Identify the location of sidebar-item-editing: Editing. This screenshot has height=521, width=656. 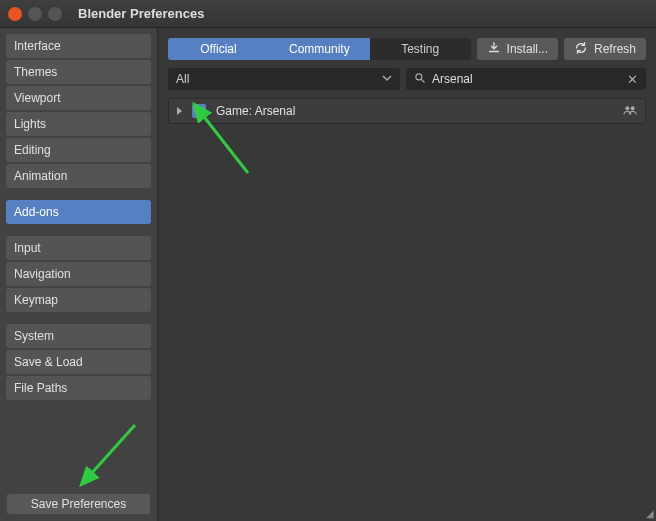
(78, 150).